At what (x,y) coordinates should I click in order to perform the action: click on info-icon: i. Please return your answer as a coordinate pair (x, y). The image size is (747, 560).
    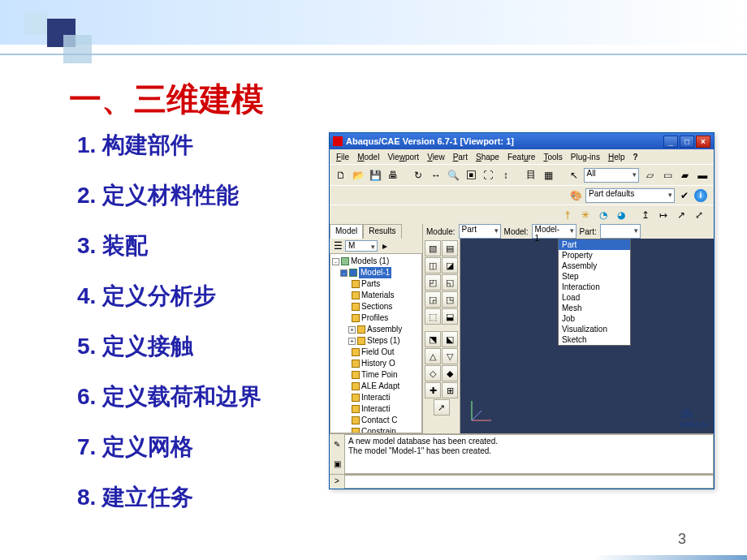
    Looking at the image, I should click on (701, 196).